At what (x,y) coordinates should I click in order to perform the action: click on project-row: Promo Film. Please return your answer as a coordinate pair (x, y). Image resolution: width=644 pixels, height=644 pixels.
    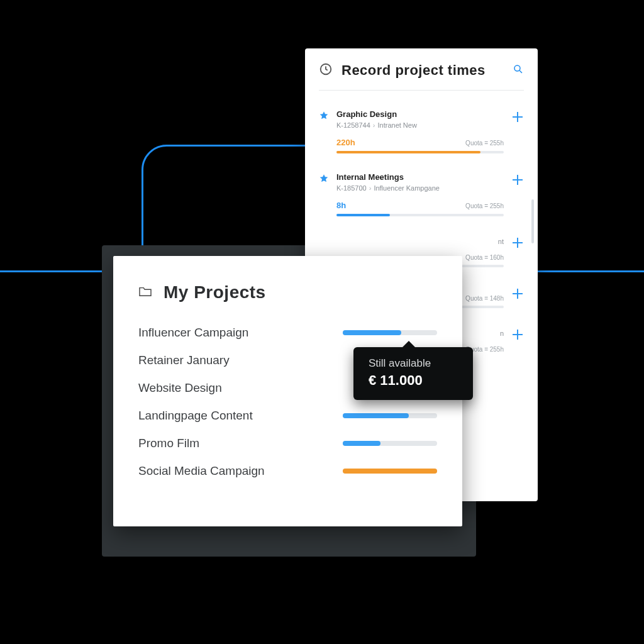
    Looking at the image, I should click on (288, 443).